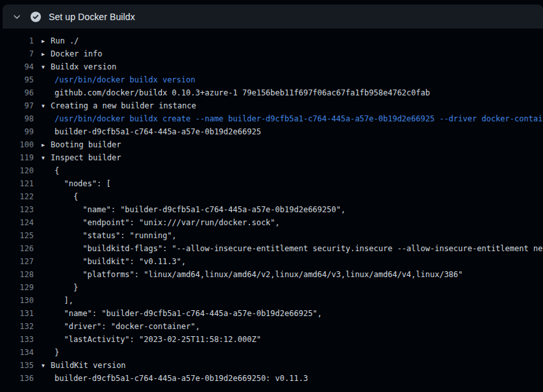  Describe the element at coordinates (272, 54) in the screenshot. I see `log-line-7: 7▶Docker info` at that location.